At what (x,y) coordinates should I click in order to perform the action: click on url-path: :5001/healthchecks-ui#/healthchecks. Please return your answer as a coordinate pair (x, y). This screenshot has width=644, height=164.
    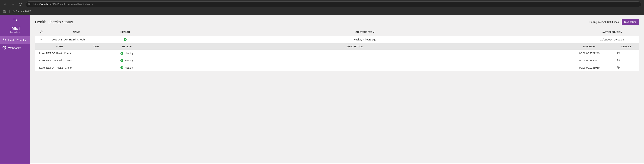
    Looking at the image, I should click on (72, 5).